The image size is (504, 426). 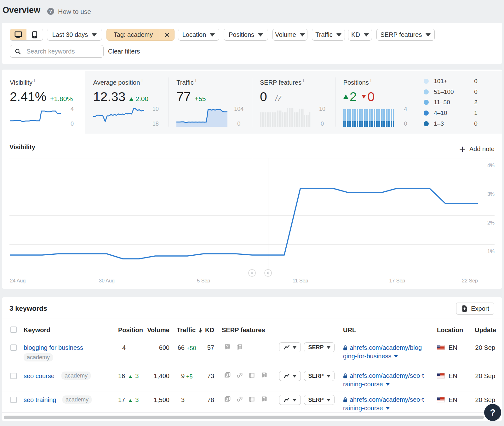 What do you see at coordinates (301, 281) in the screenshot?
I see `svg-text: 11 Sep` at bounding box center [301, 281].